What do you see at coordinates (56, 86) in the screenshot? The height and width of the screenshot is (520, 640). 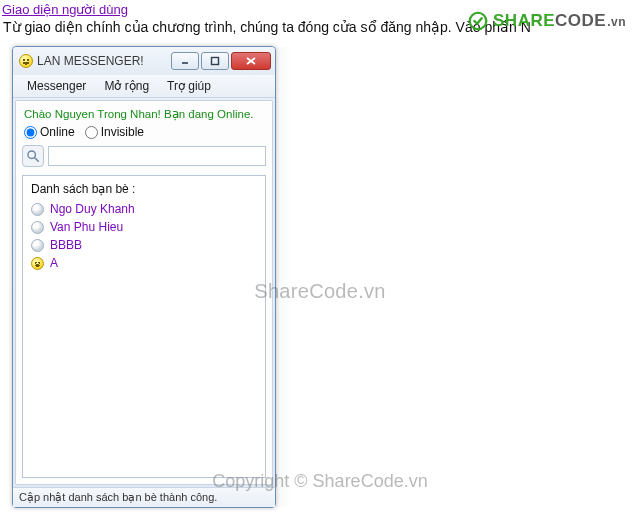 I see `menu-messenger: Messenger` at bounding box center [56, 86].